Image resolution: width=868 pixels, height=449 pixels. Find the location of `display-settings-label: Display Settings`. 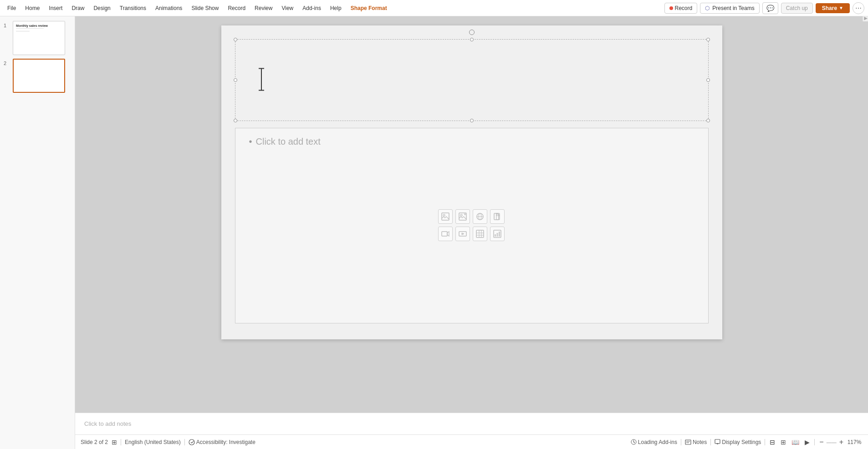

display-settings-label: Display Settings is located at coordinates (738, 442).